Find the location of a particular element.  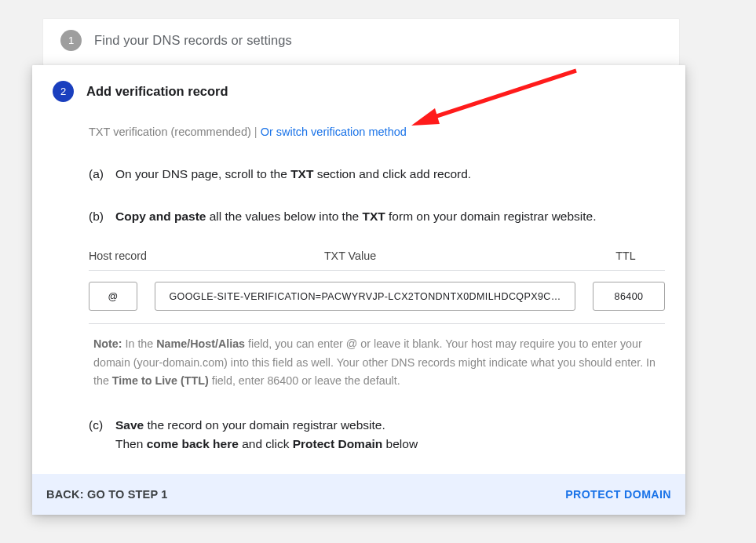

column-header-ttl: TTL is located at coordinates (626, 256).